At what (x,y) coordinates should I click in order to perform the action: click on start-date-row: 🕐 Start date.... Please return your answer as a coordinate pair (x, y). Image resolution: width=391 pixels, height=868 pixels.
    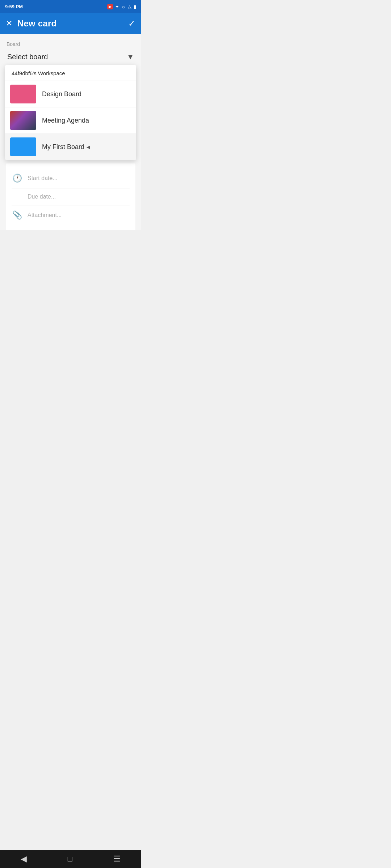
    Looking at the image, I should click on (71, 179).